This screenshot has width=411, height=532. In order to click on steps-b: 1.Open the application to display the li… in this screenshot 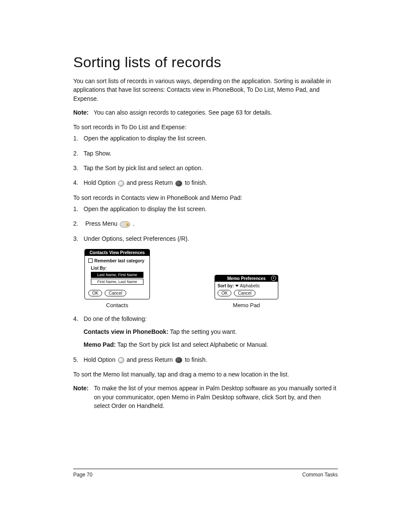, I will do `click(206, 224)`.